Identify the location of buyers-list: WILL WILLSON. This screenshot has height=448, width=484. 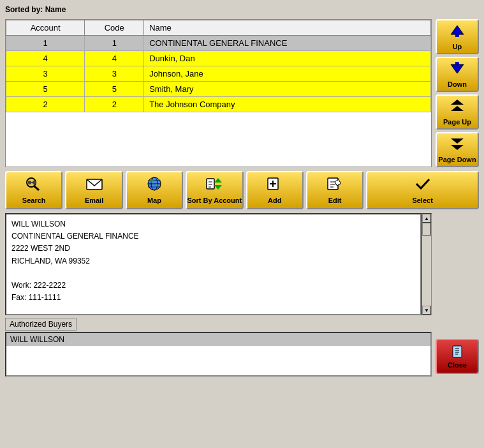
(218, 354).